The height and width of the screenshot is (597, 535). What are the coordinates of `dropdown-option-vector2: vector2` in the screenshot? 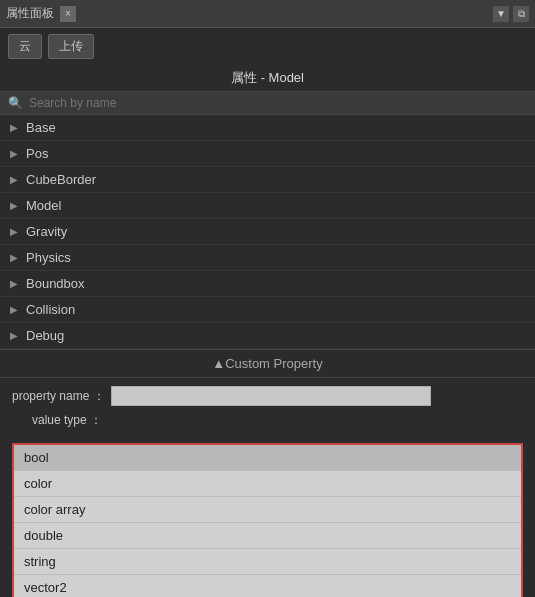 It's located at (268, 586).